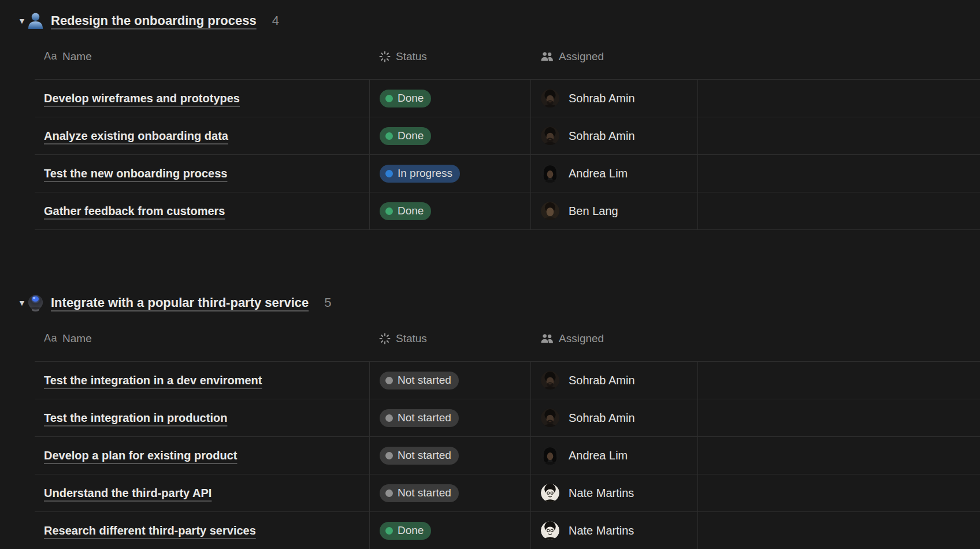 Image resolution: width=980 pixels, height=549 pixels. I want to click on assigned-cell: Ben Lang, so click(614, 211).